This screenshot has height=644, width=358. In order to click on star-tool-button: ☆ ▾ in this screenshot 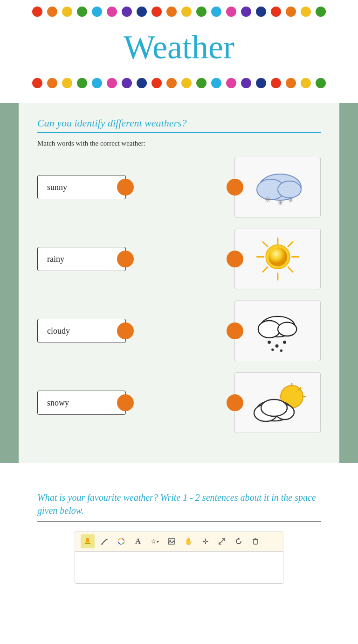, I will do `click(155, 541)`.